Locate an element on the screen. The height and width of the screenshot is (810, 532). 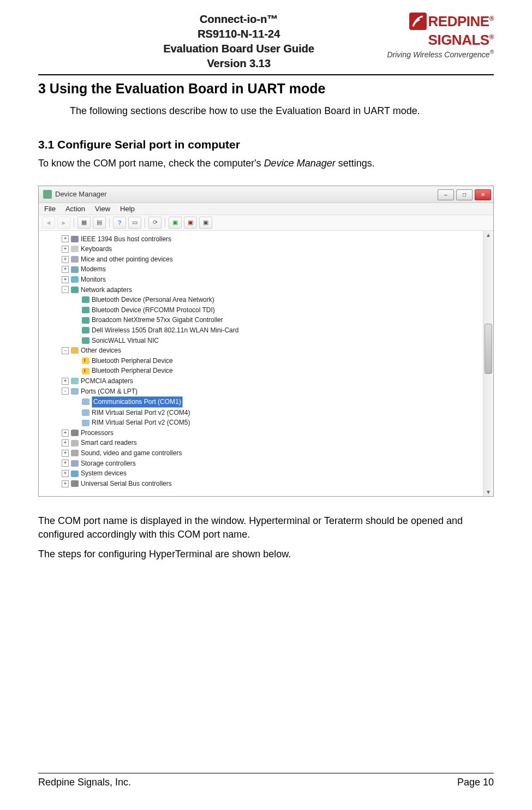
tree-node: Bluetooth Device (Personal Area Network) is located at coordinates (261, 300).